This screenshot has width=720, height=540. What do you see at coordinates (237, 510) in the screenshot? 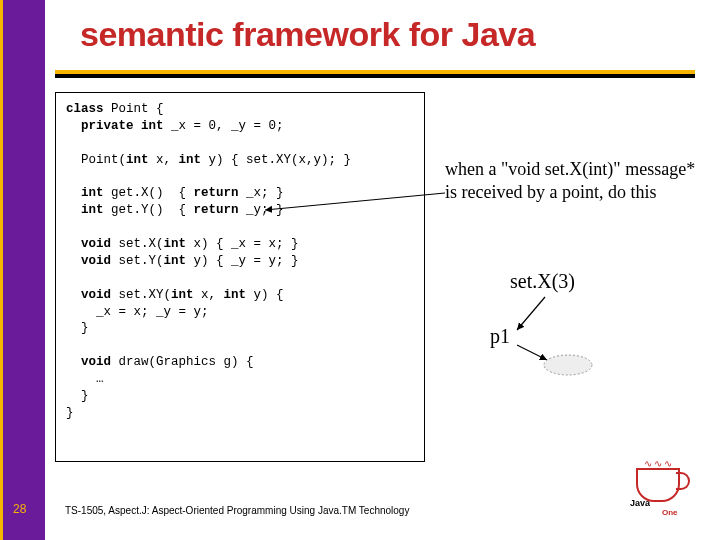
I see `footer-text: TS-1505, Aspect.J: Aspect-Oriented Progr…` at bounding box center [237, 510].